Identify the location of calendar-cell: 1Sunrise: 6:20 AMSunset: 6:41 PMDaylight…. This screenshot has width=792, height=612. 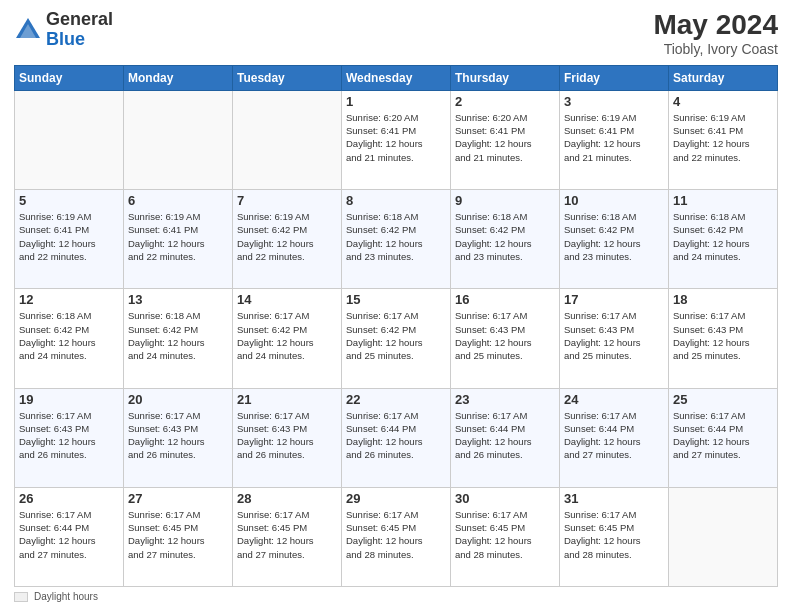
(396, 140).